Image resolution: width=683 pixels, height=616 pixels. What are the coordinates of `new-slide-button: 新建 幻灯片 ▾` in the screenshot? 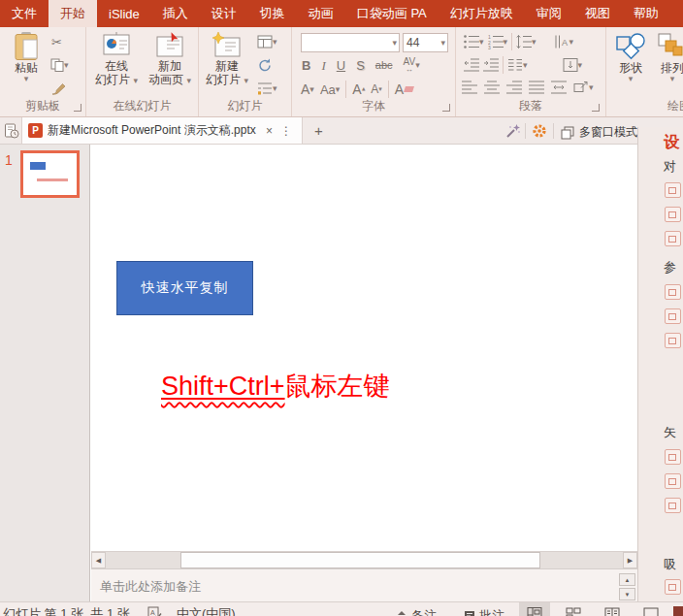 It's located at (227, 59).